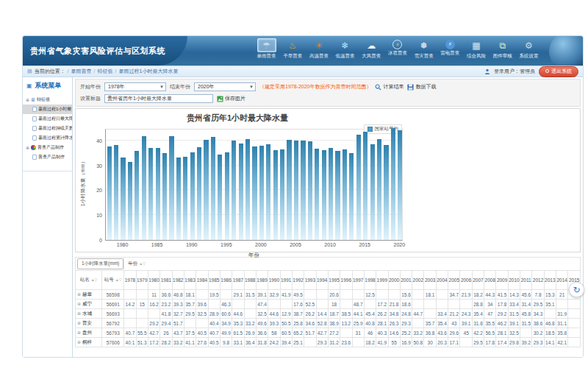 This screenshot has height=368, width=588. Describe the element at coordinates (178, 333) in the screenshot. I see `year-value-cell: 43.7` at that location.